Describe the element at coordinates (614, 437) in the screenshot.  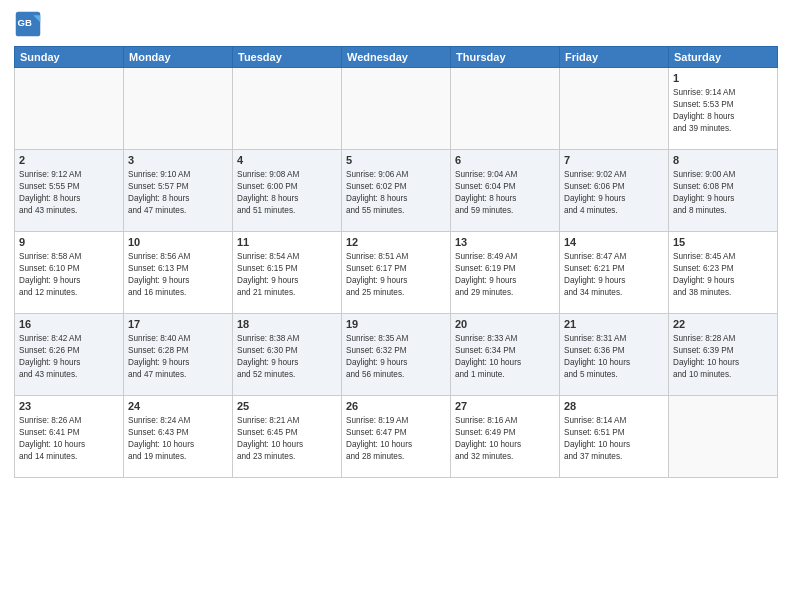
I see `calendar-cell: 28Sunrise: 8:14 AM Sunset: 6:51 PM Dayli…` at that location.